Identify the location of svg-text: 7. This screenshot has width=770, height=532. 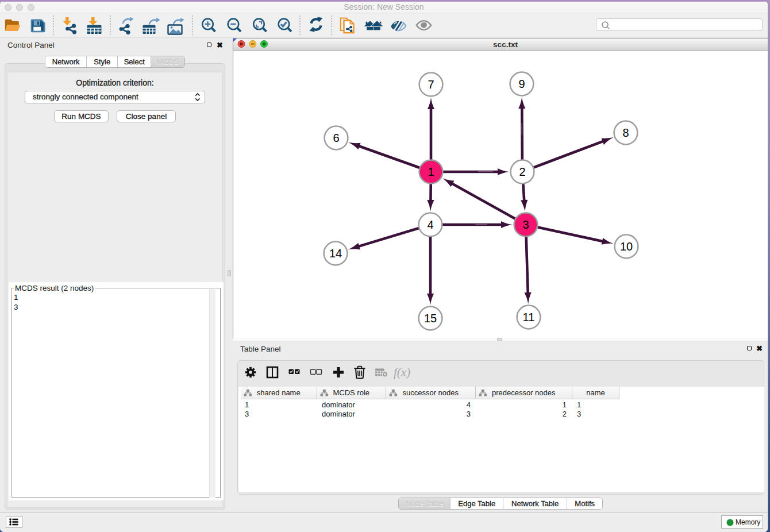
(431, 84).